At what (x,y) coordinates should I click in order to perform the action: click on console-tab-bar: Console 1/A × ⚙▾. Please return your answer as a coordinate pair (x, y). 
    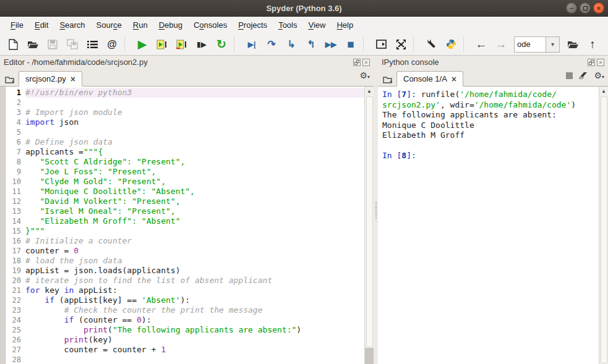
    Looking at the image, I should click on (493, 78).